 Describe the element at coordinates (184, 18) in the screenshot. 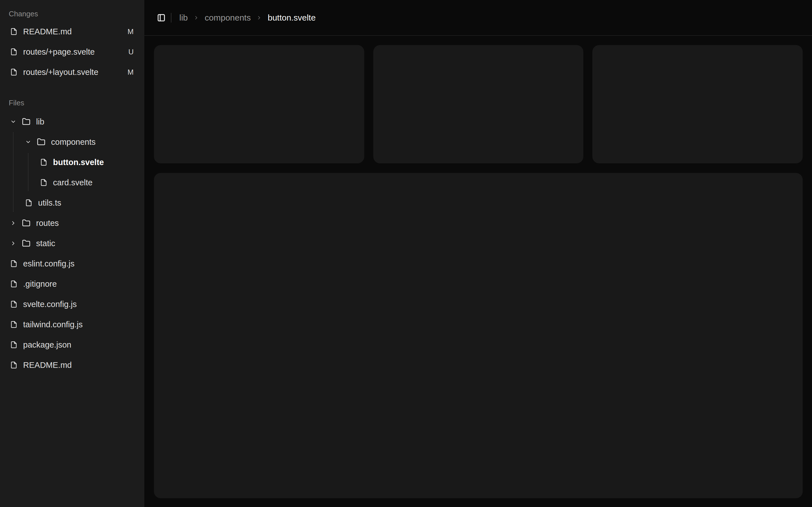

I see `breadcrumb-item-lib: lib` at that location.